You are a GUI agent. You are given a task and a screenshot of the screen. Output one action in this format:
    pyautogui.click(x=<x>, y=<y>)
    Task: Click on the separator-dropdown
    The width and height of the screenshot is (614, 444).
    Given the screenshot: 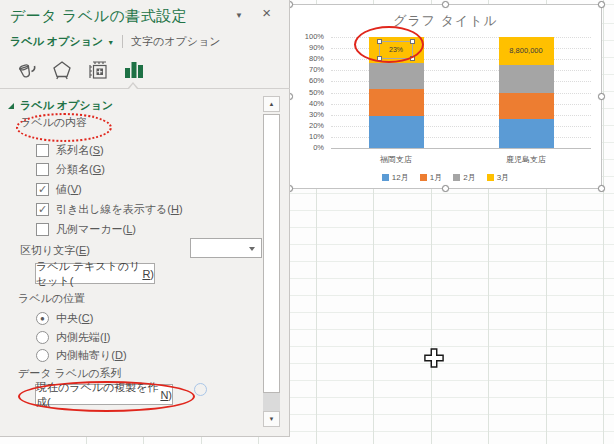 What is the action you would take?
    pyautogui.click(x=226, y=248)
    